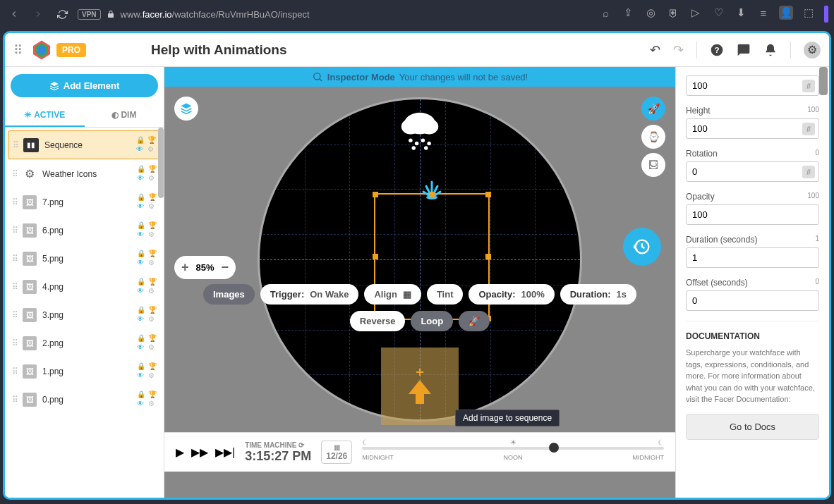 The image size is (834, 504). Describe the element at coordinates (59, 50) in the screenshot. I see `logo-block: PRO` at that location.